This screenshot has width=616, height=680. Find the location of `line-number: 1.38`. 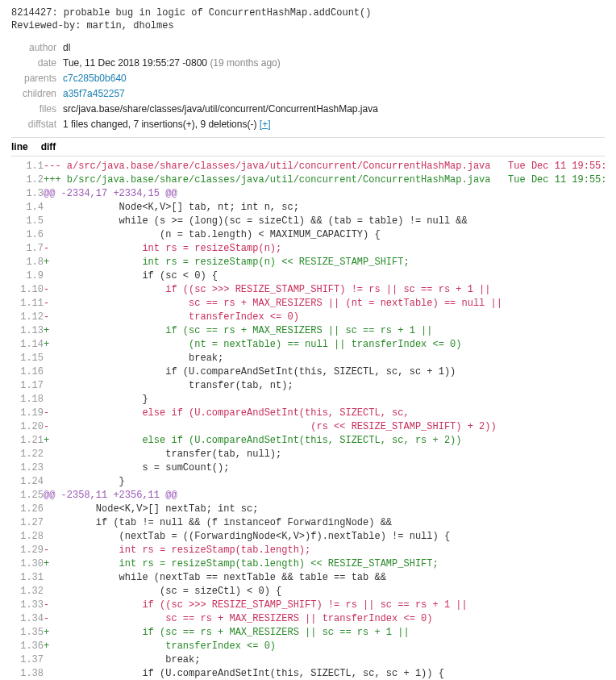

line-number: 1.38 is located at coordinates (27, 674).